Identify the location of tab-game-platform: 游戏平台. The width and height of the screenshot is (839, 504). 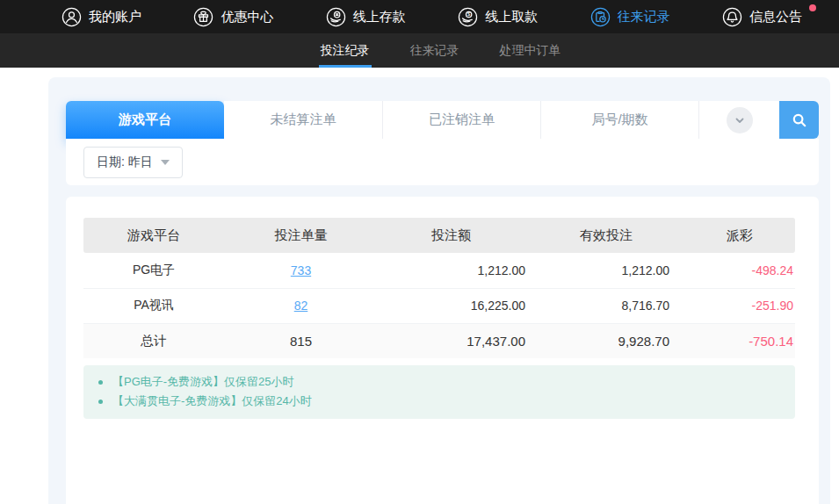
(145, 119).